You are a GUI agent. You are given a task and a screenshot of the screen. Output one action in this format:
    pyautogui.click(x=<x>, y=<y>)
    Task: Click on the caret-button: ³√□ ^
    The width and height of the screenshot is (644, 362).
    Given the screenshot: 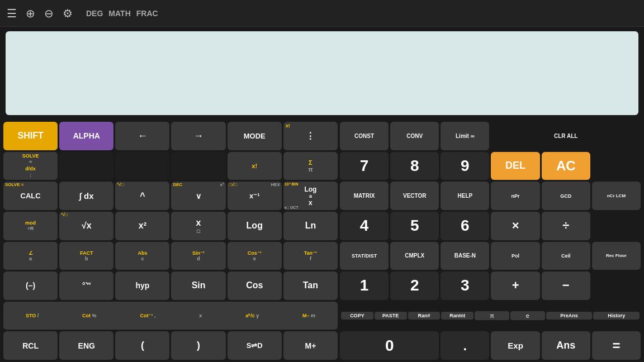 What is the action you would take?
    pyautogui.click(x=142, y=196)
    